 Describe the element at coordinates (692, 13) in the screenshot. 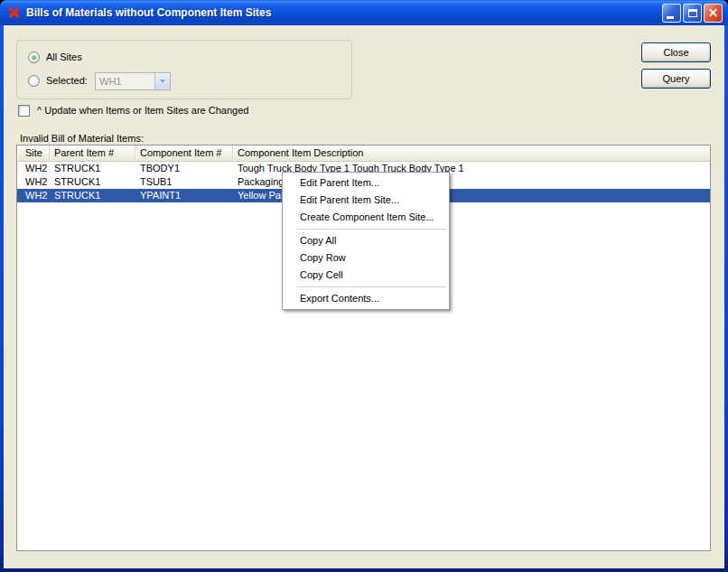

I see `maximize-button` at that location.